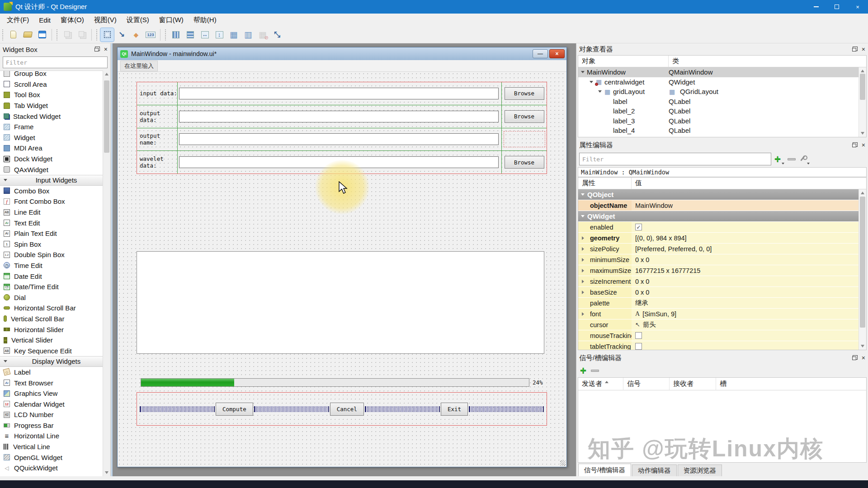 The image size is (868, 488). I want to click on menu-item-1: Edit, so click(45, 20).